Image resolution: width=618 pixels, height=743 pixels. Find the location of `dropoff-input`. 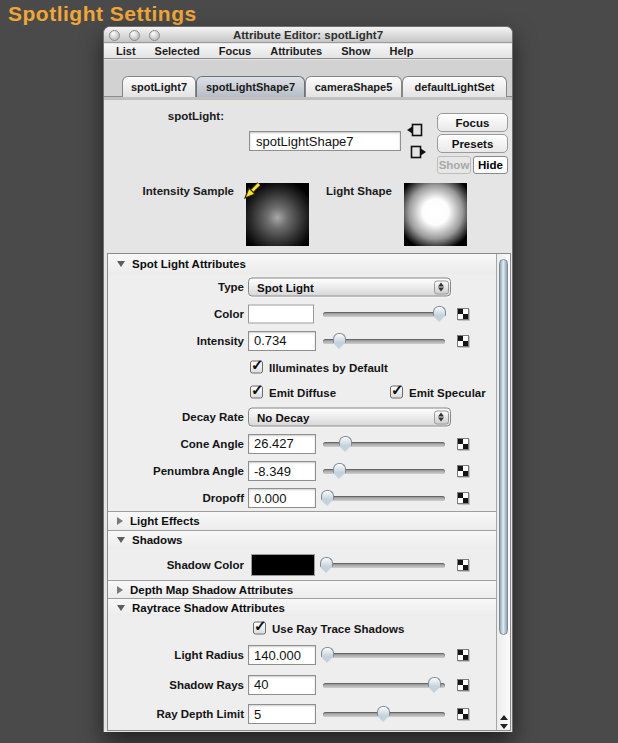

dropoff-input is located at coordinates (282, 498).